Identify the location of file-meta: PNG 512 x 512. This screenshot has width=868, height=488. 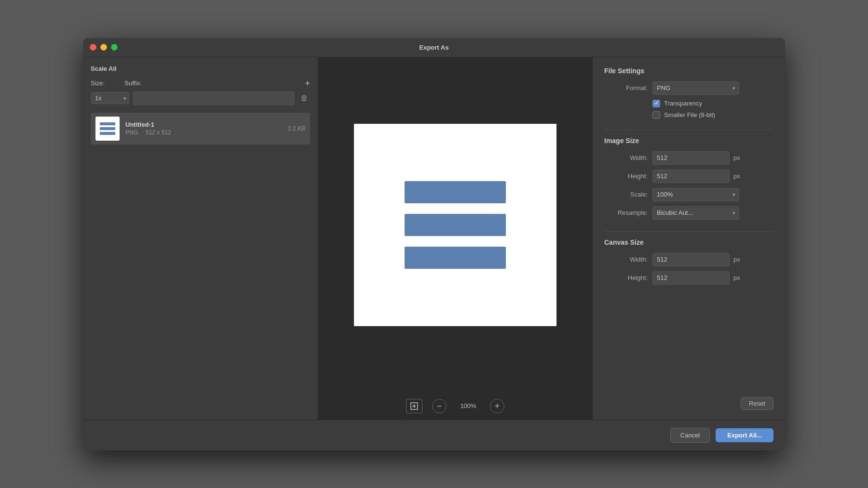
(203, 132).